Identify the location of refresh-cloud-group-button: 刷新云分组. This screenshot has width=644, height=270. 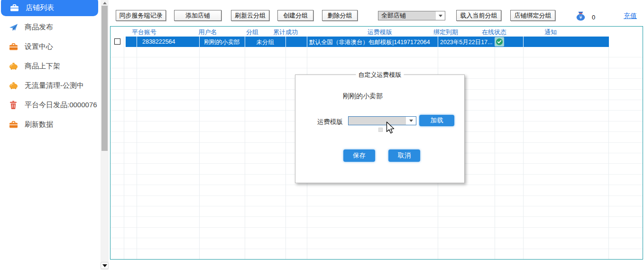
(250, 15).